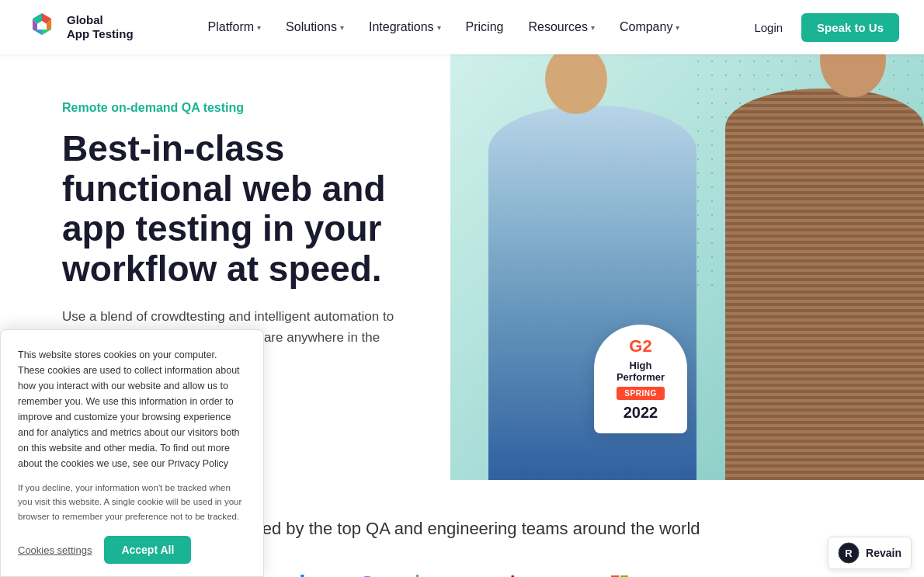 This screenshot has height=577, width=924. I want to click on nav-company: Company ▾, so click(649, 27).